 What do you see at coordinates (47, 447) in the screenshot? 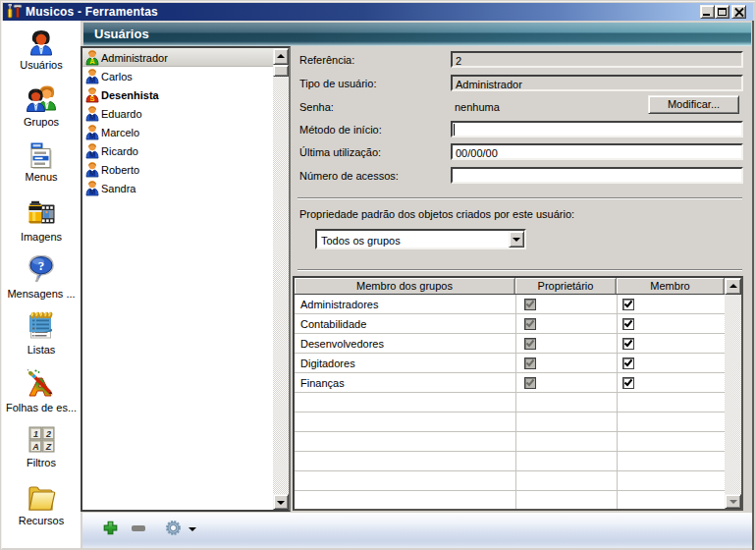
I see `svg-text: Z` at bounding box center [47, 447].